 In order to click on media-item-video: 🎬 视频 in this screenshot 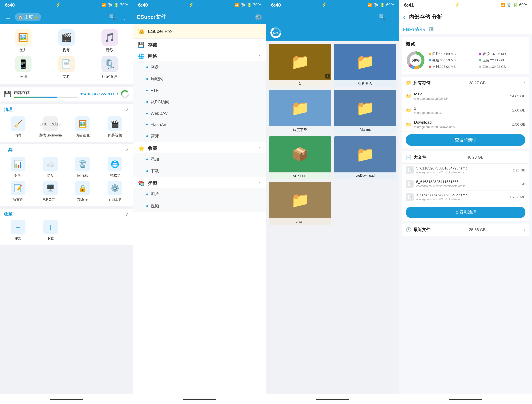, I will do `click(66, 41)`.